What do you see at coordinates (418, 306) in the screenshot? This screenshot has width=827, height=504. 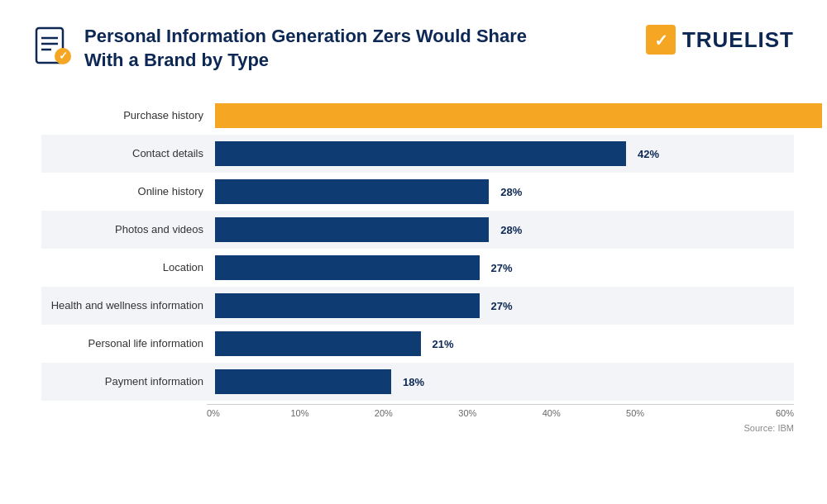 I see `bar-row: Health and wellness information 27%` at bounding box center [418, 306].